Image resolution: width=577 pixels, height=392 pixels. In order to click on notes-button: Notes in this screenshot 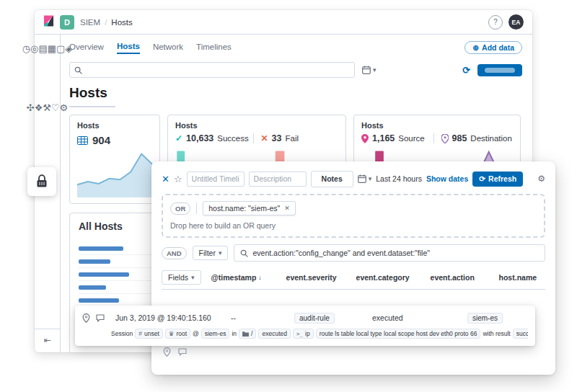, I will do `click(332, 179)`.